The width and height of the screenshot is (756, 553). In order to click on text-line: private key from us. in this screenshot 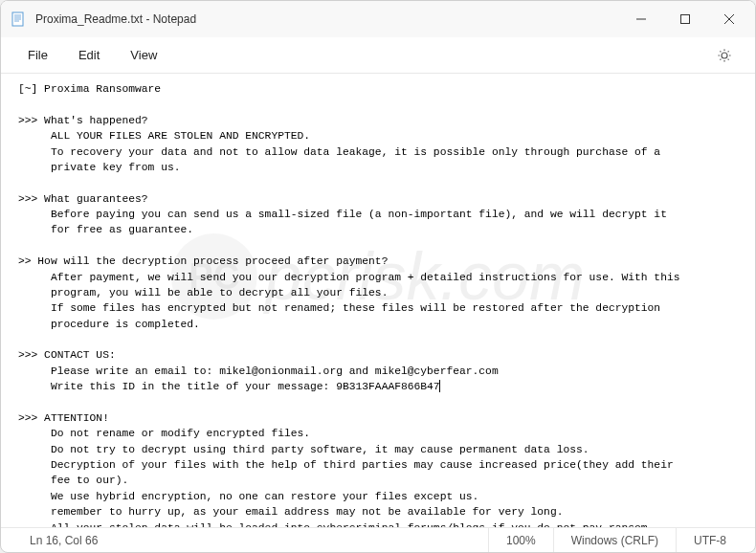, I will do `click(100, 167)`.